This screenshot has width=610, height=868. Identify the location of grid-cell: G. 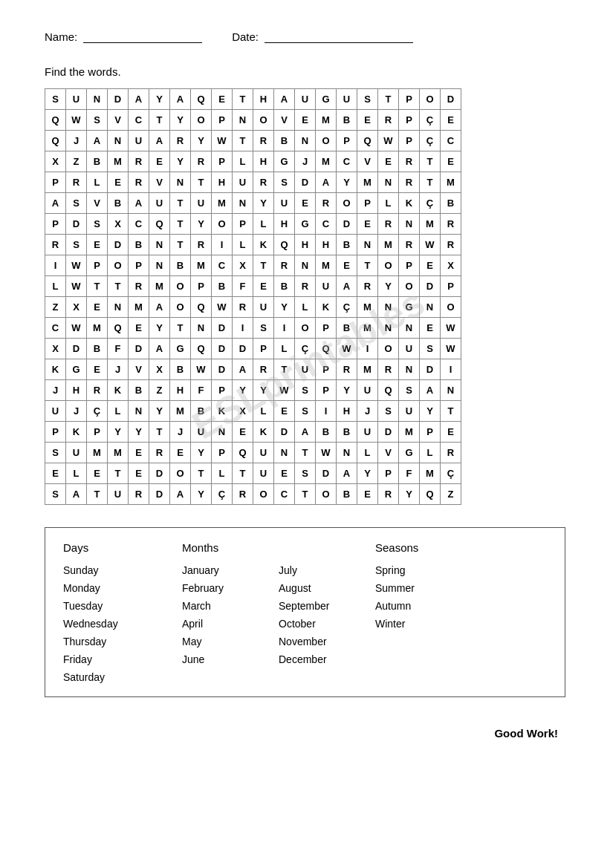
(77, 370).